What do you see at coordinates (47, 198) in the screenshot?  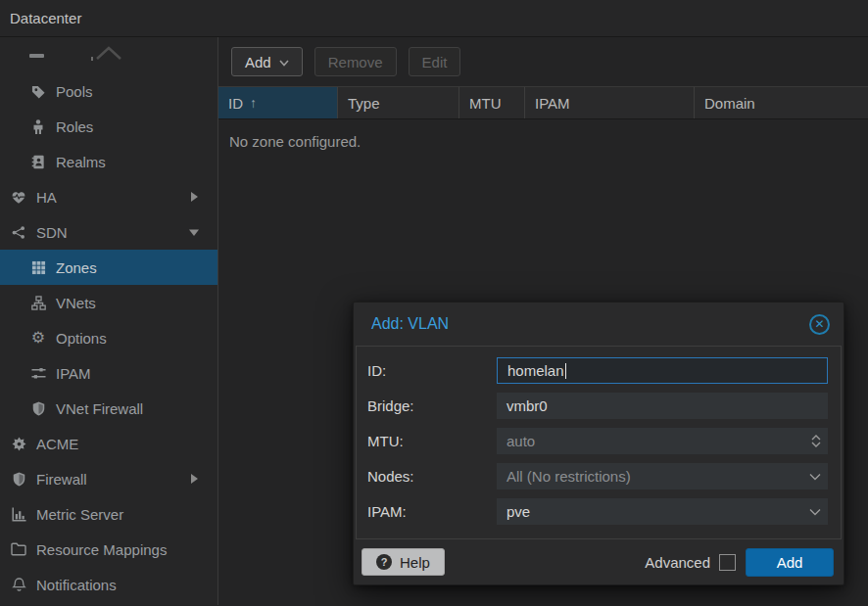 I see `sidebar-item-label: HA` at bounding box center [47, 198].